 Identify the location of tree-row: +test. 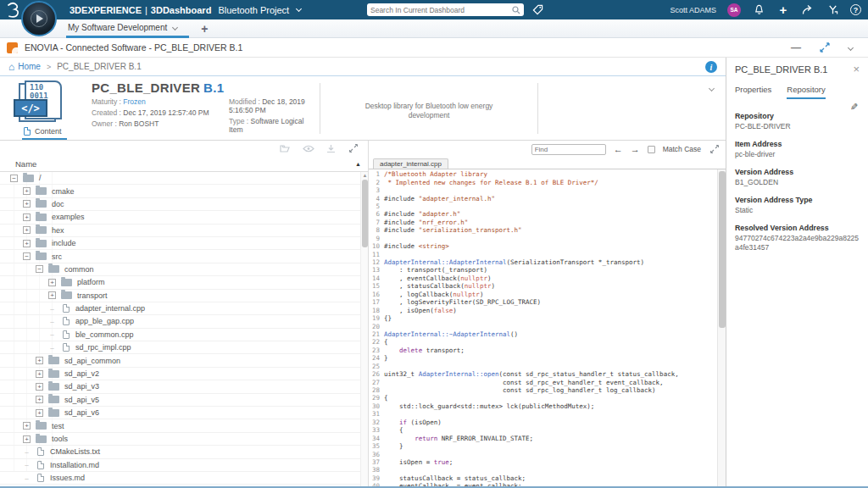
(184, 425).